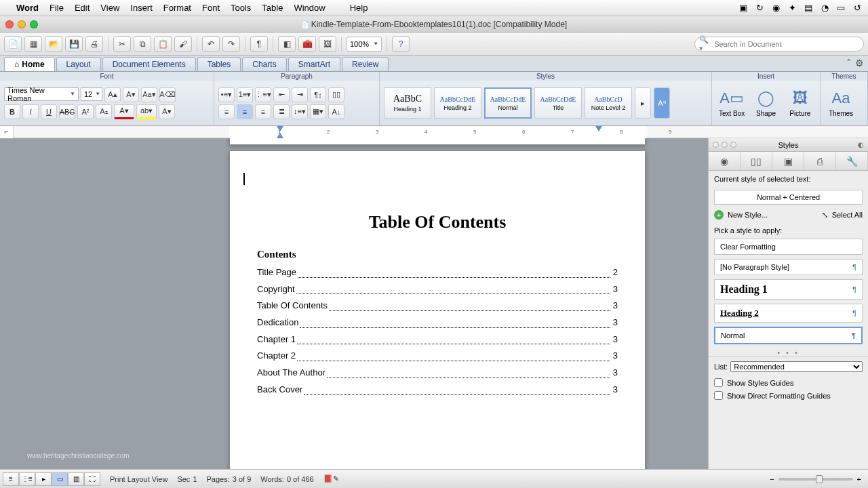 This screenshot has width=868, height=488. Describe the element at coordinates (816, 479) in the screenshot. I see `zoom-slider` at that location.